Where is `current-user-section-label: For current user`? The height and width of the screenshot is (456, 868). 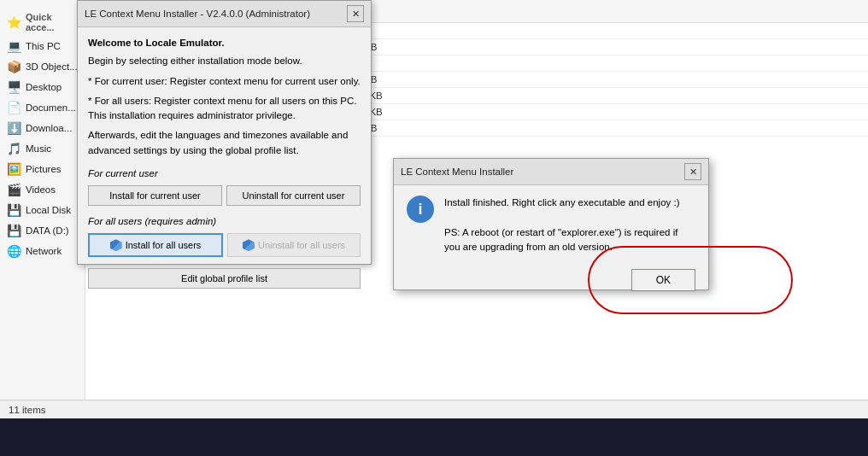 current-user-section-label: For current user is located at coordinates (224, 174).